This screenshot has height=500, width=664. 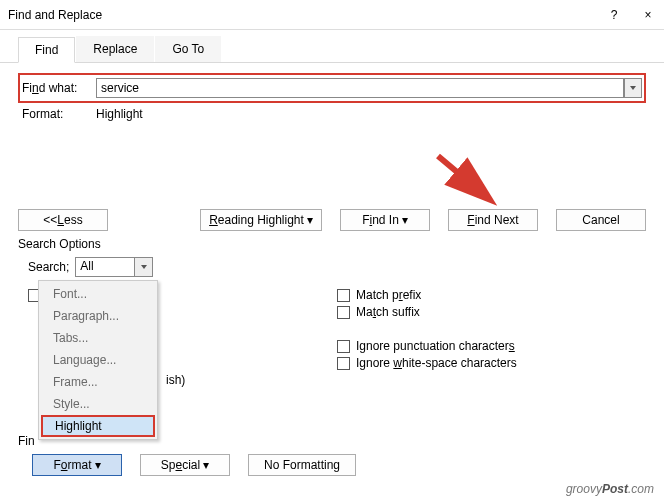 I want to click on format-menu: Font... Paragraph... Tabs... Language...…, so click(x=98, y=360).